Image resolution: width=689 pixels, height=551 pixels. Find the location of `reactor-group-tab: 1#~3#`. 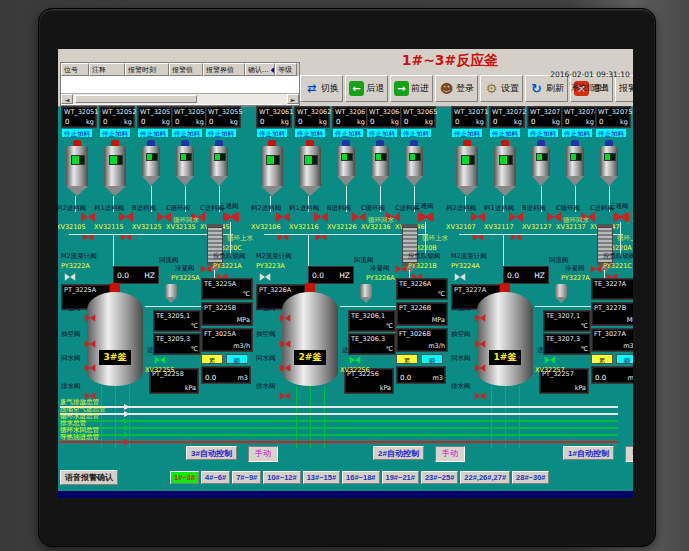

reactor-group-tab: 1#~3# is located at coordinates (184, 478).